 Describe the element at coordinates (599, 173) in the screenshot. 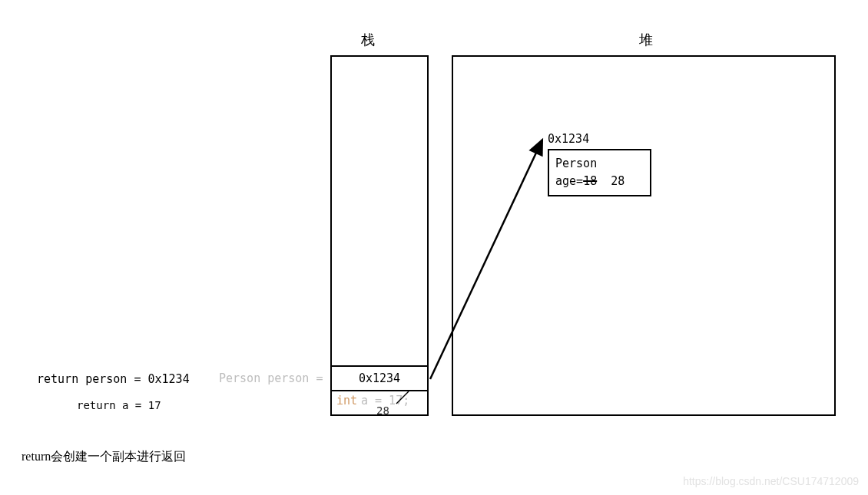

I see `heap-person-object: Person age=18 28` at that location.